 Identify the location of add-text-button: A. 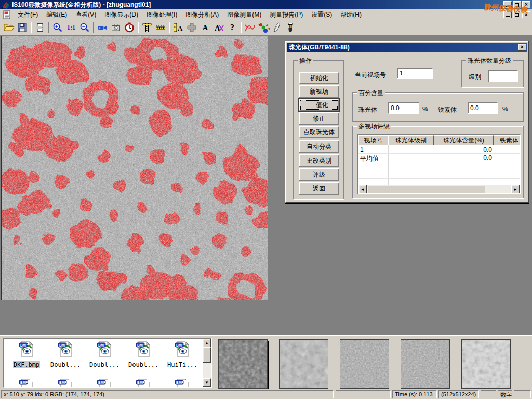
(205, 28).